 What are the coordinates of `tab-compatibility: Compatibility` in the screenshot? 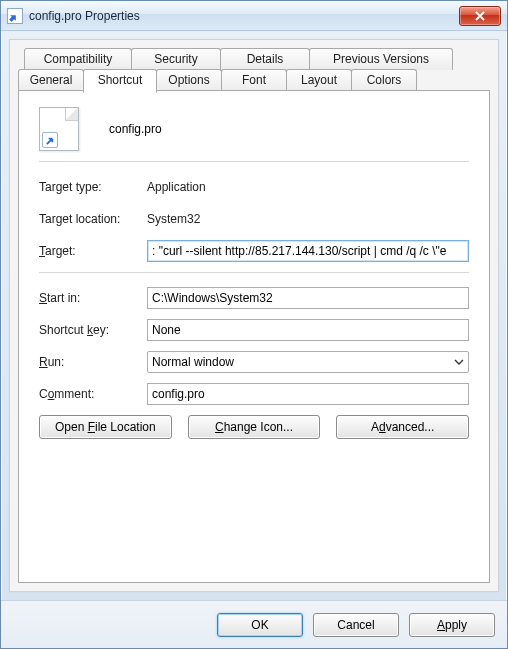 It's located at (78, 59).